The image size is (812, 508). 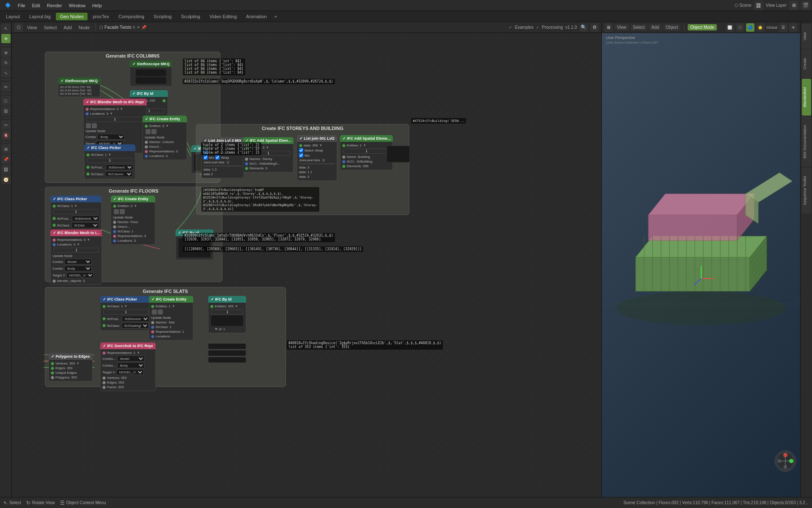 What do you see at coordinates (6, 101) in the screenshot?
I see `toolbar-node-btn: ⬡` at bounding box center [6, 101].